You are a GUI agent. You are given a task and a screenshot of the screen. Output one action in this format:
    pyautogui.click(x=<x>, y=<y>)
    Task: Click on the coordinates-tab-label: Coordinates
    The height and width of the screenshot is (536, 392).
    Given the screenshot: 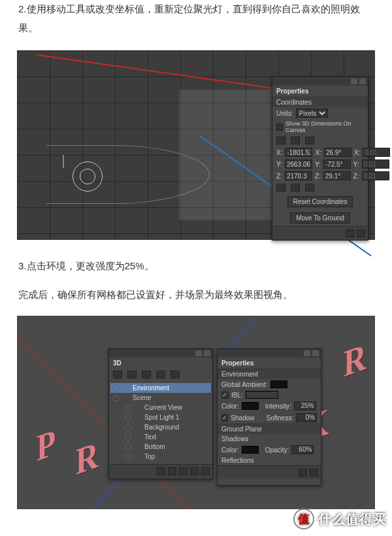 What is the action you would take?
    pyautogui.click(x=294, y=102)
    